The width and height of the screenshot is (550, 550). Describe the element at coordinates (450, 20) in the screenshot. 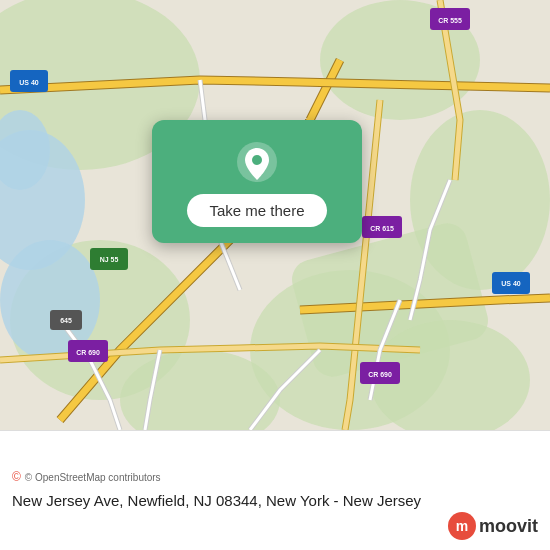

I see `svg-text: CR 555` at that location.